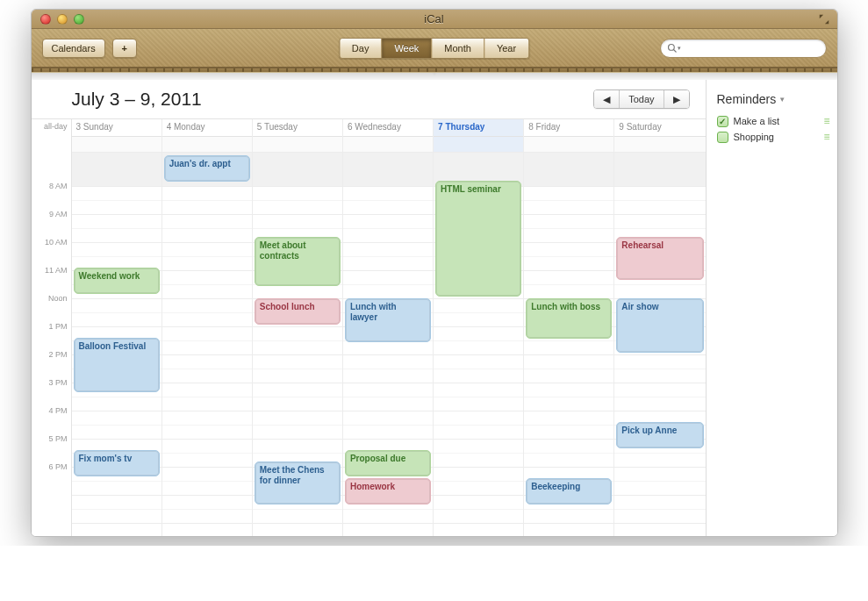  Describe the element at coordinates (50, 439) in the screenshot. I see `time-label: 5 PM` at that location.